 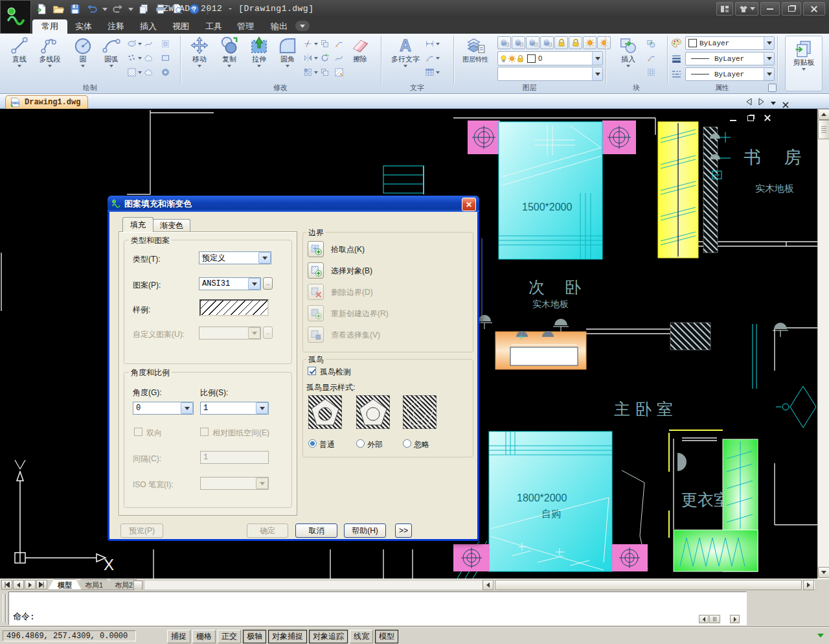 What do you see at coordinates (316, 531) in the screenshot?
I see `cancel-button: 取消` at bounding box center [316, 531].